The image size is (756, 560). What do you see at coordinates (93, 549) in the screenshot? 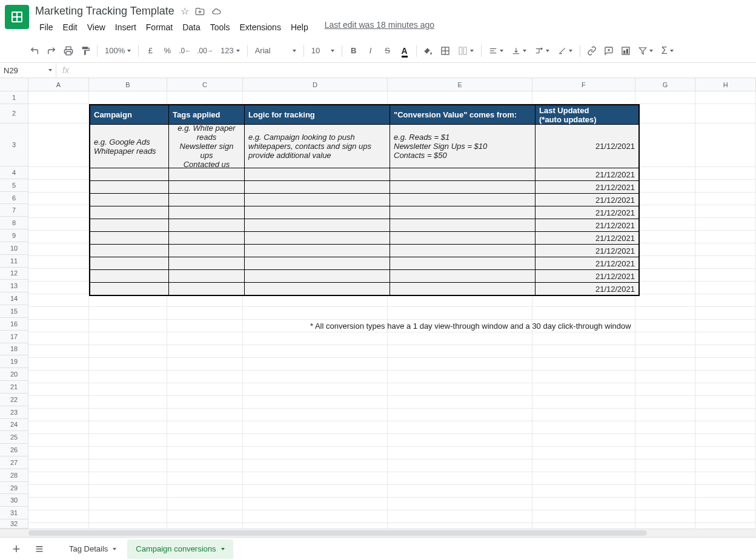
I see `sheet-tab: Tag Details` at bounding box center [93, 549].